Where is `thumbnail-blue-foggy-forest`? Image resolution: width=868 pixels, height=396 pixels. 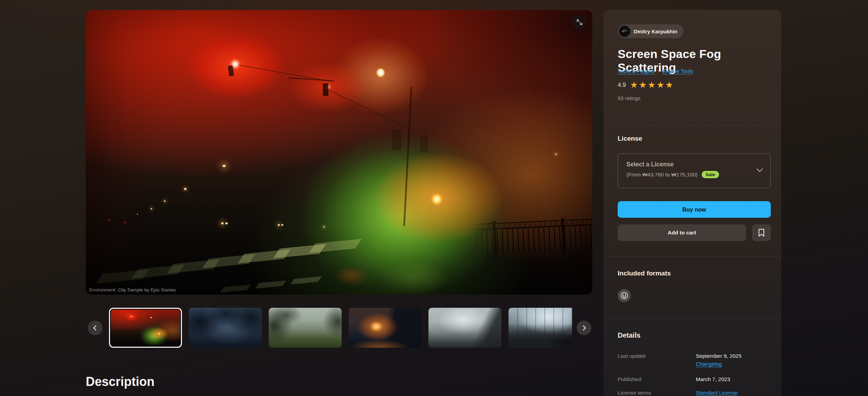 thumbnail-blue-foggy-forest is located at coordinates (225, 328).